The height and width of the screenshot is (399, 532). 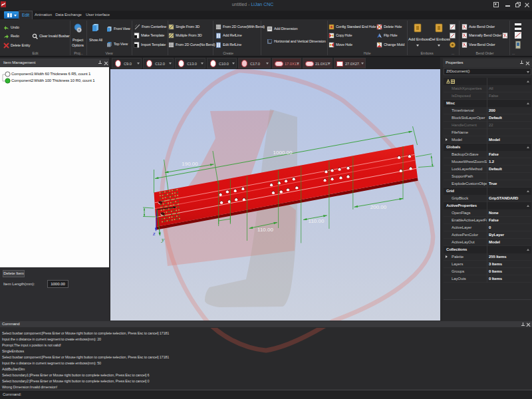 I want to click on svg-text: 200.00, so click(x=379, y=207).